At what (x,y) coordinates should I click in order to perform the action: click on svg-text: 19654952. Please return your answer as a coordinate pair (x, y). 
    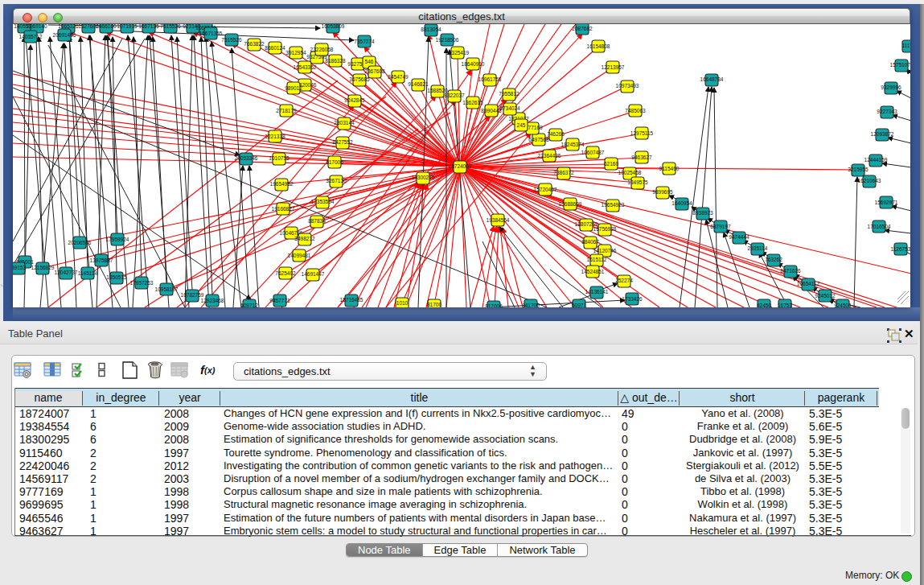
    Looking at the image, I should click on (281, 183).